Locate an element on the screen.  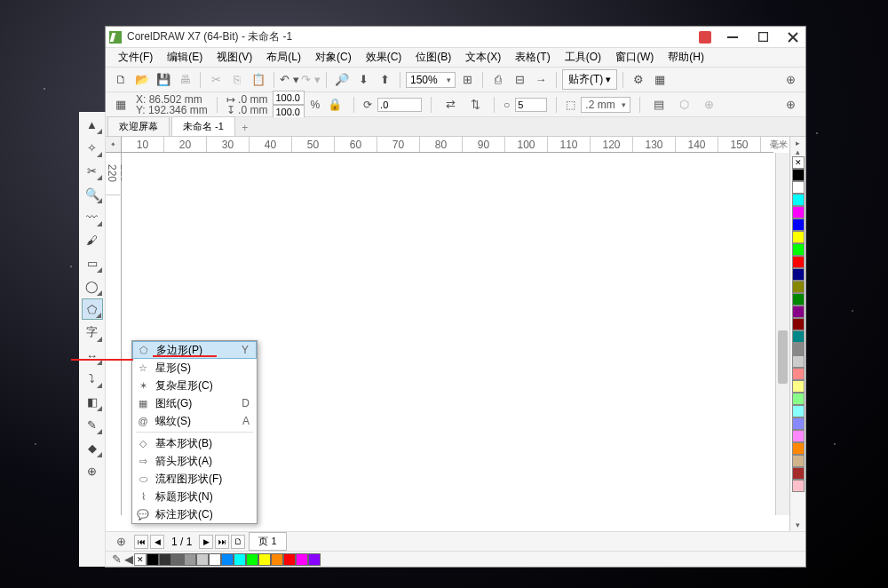
flyout-spiral: @ 螺纹(S) A is located at coordinates (194, 421).